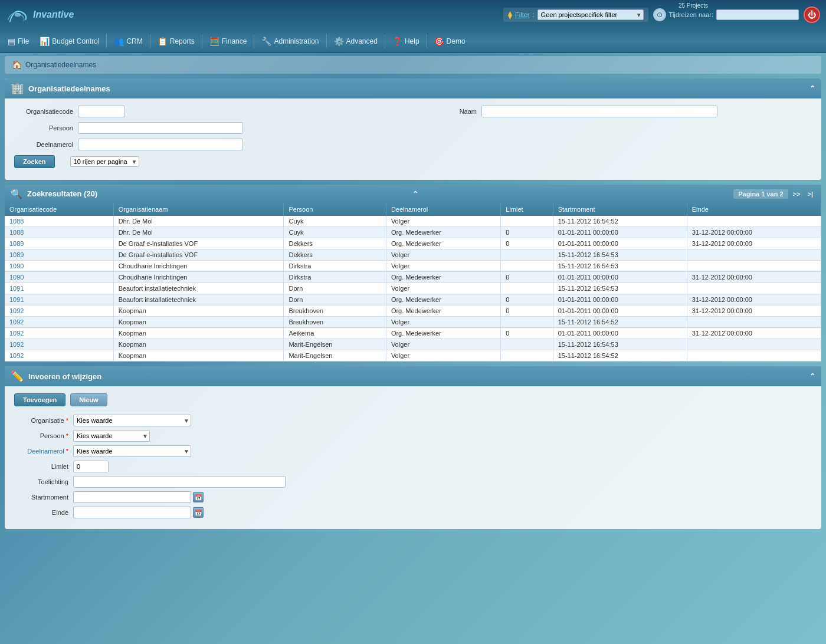 This screenshot has width=826, height=644. Describe the element at coordinates (413, 322) in the screenshot. I see `table-row: 1092KoopmanBreukhovenVolger15-11-2012 16…` at that location.